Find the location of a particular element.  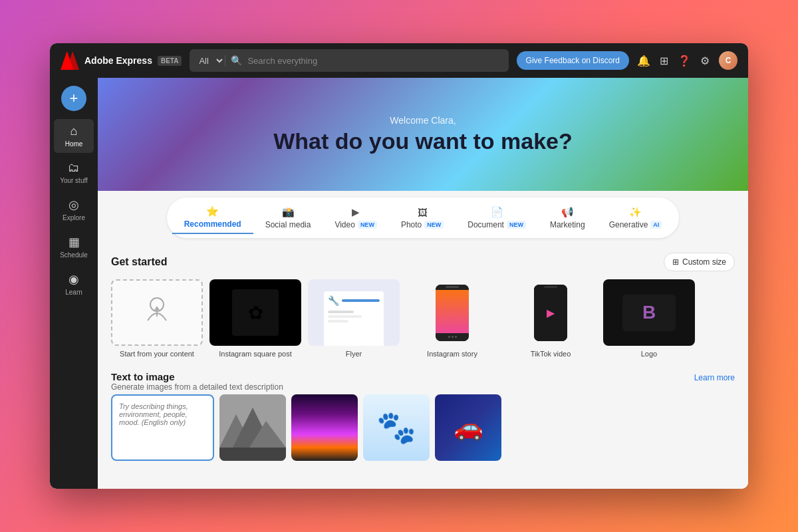

search-input is located at coordinates (374, 61).